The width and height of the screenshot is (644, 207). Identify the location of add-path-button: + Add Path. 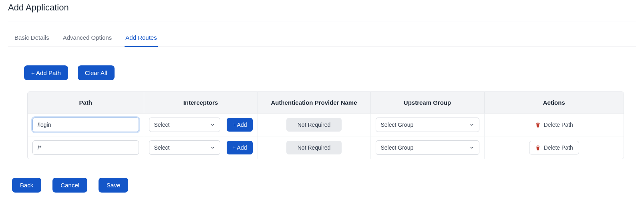
(46, 73).